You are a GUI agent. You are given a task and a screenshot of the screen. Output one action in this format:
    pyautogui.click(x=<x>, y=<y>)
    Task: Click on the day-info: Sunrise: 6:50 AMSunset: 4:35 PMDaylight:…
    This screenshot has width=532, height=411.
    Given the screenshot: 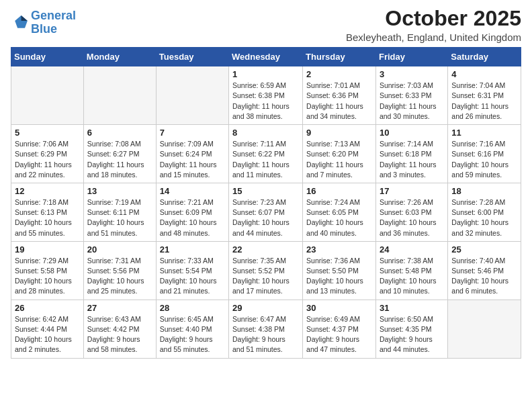 What is the action you would take?
    pyautogui.click(x=412, y=334)
    